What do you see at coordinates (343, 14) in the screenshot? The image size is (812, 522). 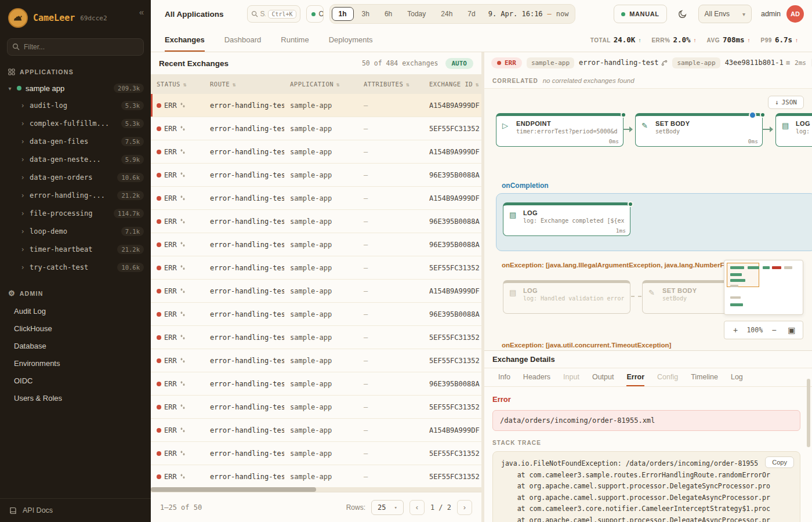 I see `time-range-button: 1h` at bounding box center [343, 14].